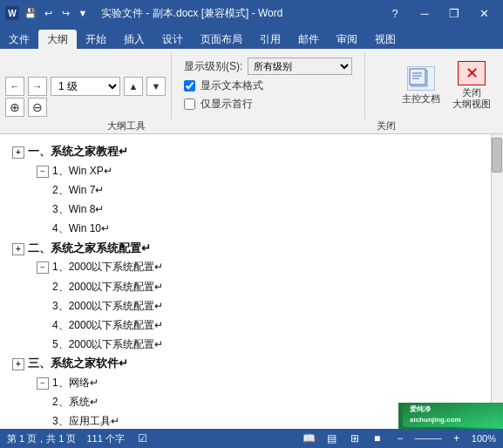 This screenshot has height=448, width=503. I want to click on display-level-select: 所有级别 1 级 2 级, so click(300, 66).